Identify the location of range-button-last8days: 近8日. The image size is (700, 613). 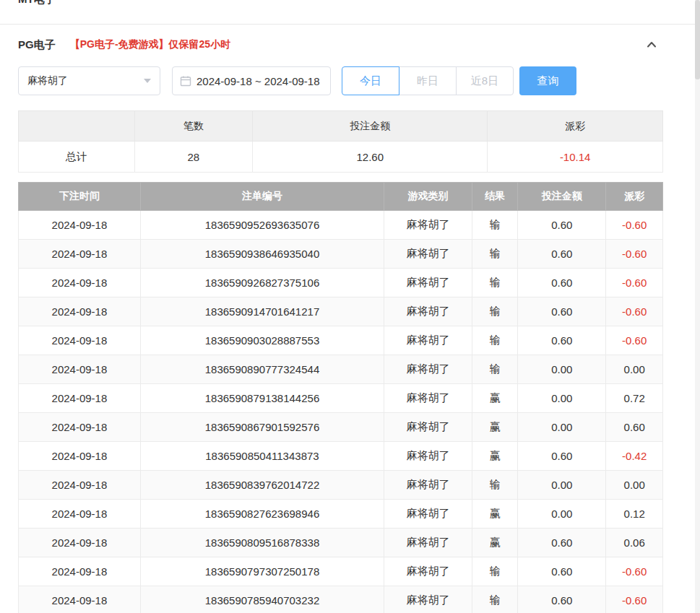
(485, 81).